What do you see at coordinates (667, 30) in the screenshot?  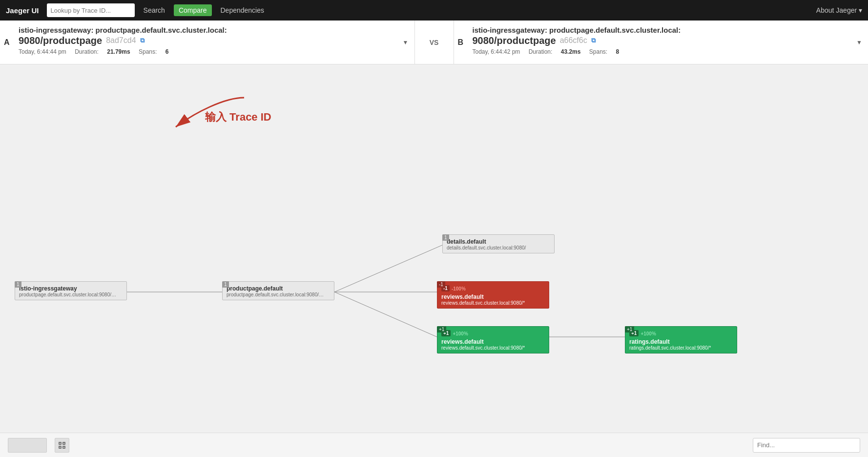 I see `trace-b-title: istio-ingressgateway: productpage.defaul…` at bounding box center [667, 30].